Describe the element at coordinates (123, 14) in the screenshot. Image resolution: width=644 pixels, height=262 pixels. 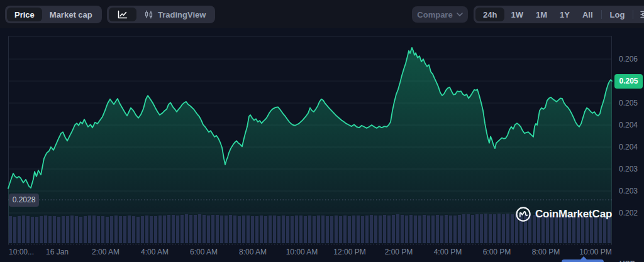
I see `line-chart-button` at that location.